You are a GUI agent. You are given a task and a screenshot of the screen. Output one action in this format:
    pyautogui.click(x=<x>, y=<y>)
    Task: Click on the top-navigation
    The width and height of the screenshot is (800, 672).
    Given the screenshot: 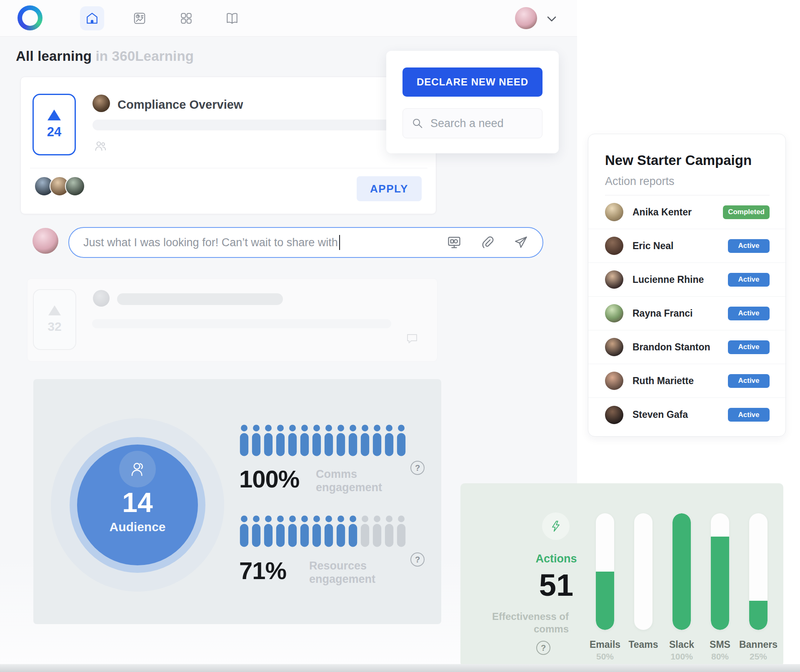 What is the action you would take?
    pyautogui.click(x=288, y=18)
    